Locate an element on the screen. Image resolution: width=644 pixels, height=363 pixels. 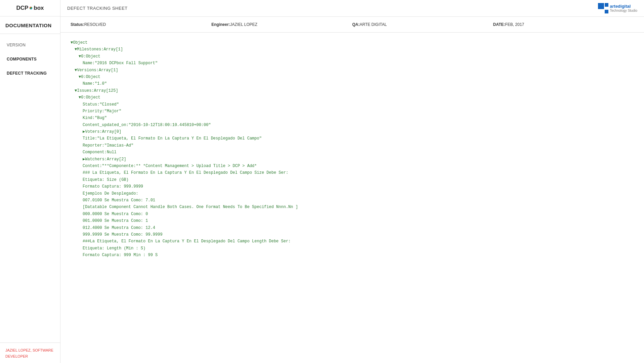
doc-title-area: DOCUMENTATION is located at coordinates (30, 25).